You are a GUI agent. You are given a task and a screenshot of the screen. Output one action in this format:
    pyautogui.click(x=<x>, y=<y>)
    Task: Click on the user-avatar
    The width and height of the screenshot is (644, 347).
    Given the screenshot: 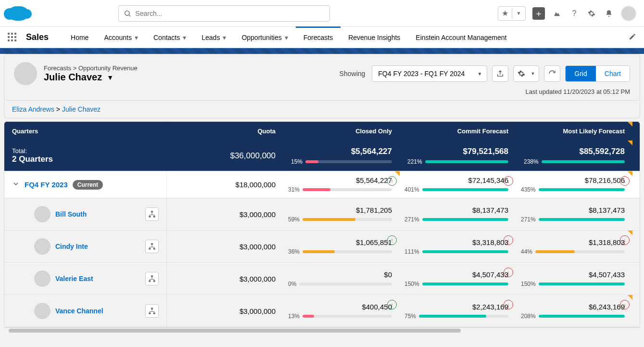 What is the action you would take?
    pyautogui.click(x=629, y=13)
    